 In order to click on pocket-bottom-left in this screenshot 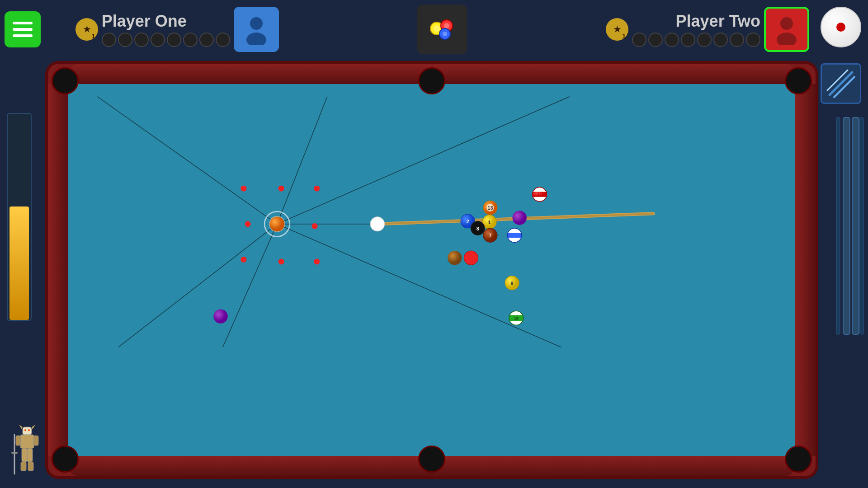, I will do `click(65, 459)`.